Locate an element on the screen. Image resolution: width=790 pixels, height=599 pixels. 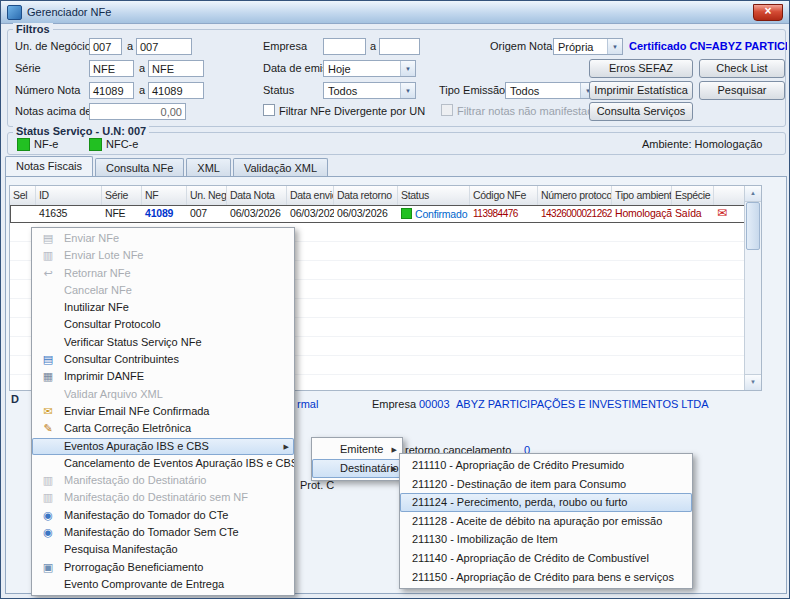
pesquisar-button: Pesquisar is located at coordinates (742, 90).